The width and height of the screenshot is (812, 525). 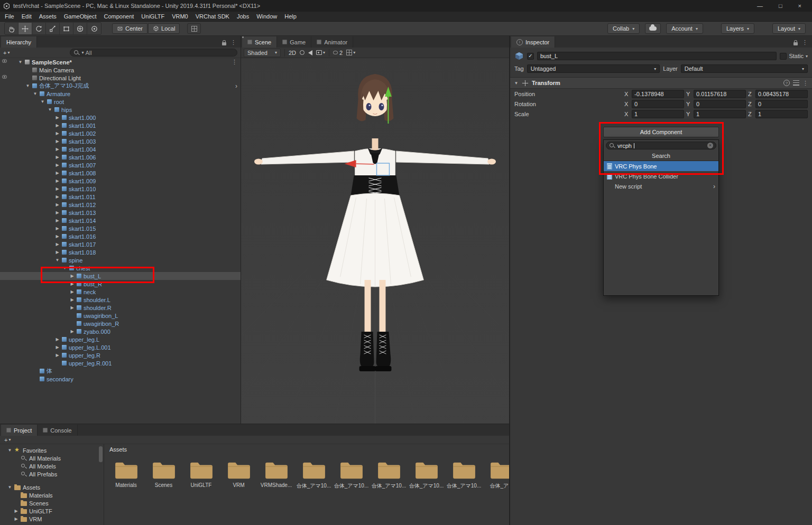 I want to click on grid-snapping-button, so click(x=194, y=29).